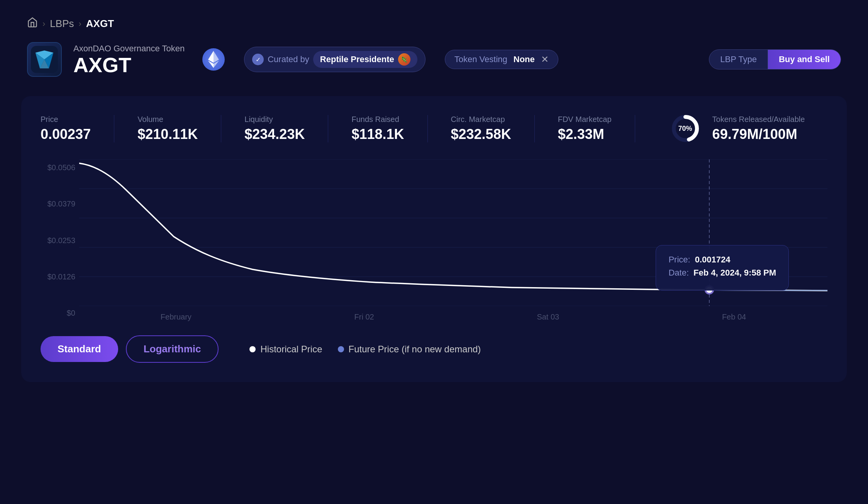 The height and width of the screenshot is (504, 868). I want to click on tooltip-price-label: Price:, so click(679, 260).